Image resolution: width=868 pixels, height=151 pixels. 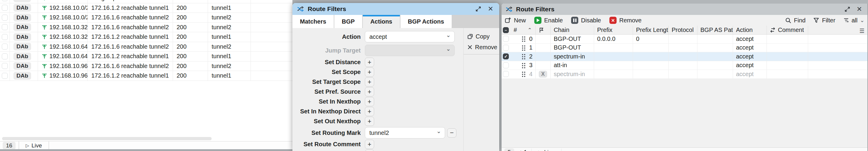 What do you see at coordinates (327, 50) in the screenshot?
I see `jump-target-label: Jump Target` at bounding box center [327, 50].